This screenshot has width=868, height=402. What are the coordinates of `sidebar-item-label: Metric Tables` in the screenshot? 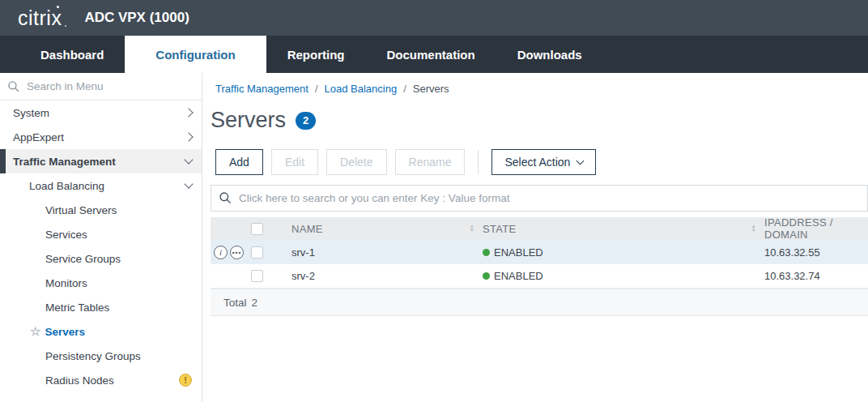 It's located at (118, 308).